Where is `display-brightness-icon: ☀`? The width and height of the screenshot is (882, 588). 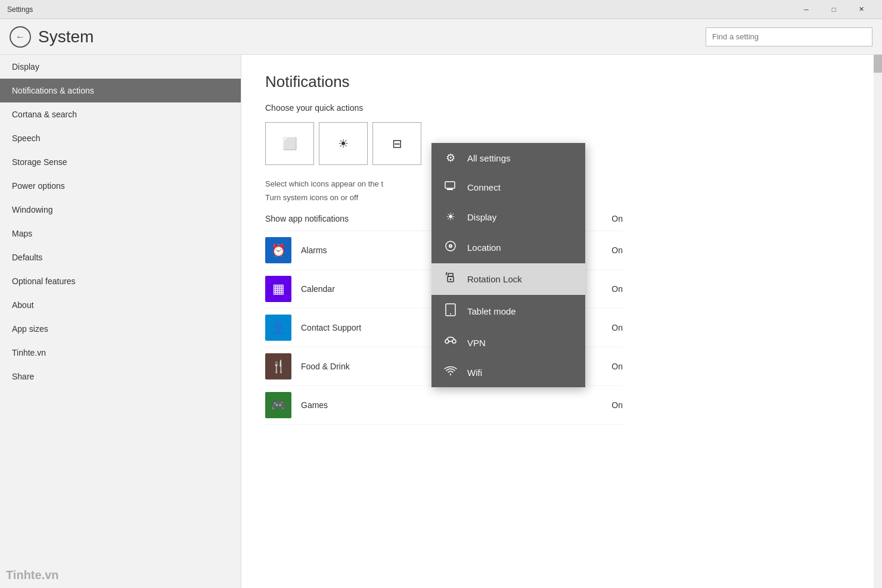
display-brightness-icon: ☀ is located at coordinates (451, 217).